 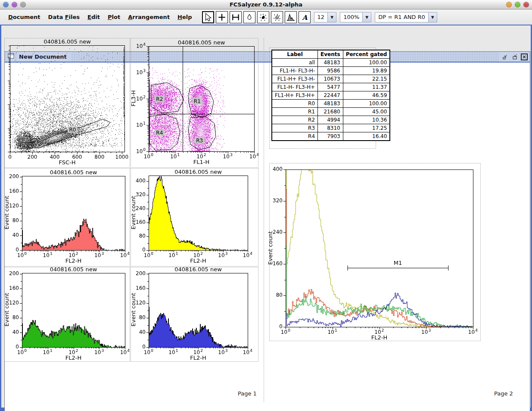 What do you see at coordinates (380, 337) in the screenshot?
I see `overlay-x-axis-label: FL2-H` at bounding box center [380, 337].